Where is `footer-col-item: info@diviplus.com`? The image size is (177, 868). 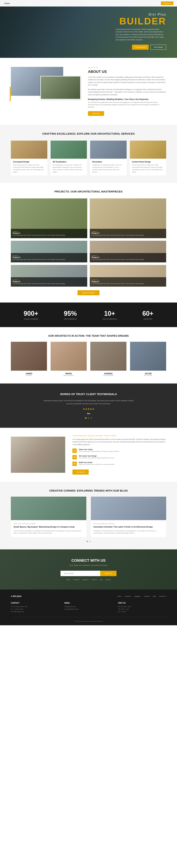 footer-col-item: info@diviplus.com is located at coordinates (89, 607).